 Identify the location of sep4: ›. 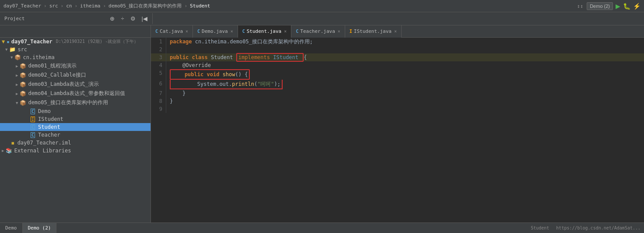
(104, 6).